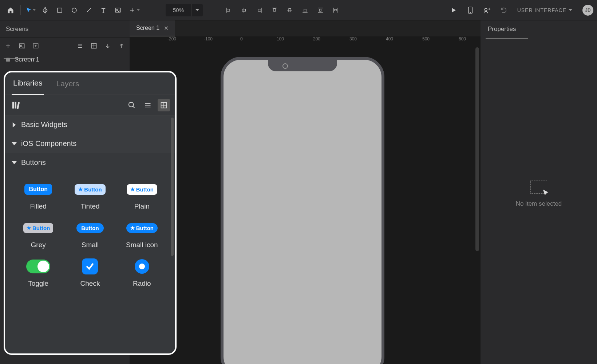 The image size is (597, 364). I want to click on image-tool, so click(118, 10).